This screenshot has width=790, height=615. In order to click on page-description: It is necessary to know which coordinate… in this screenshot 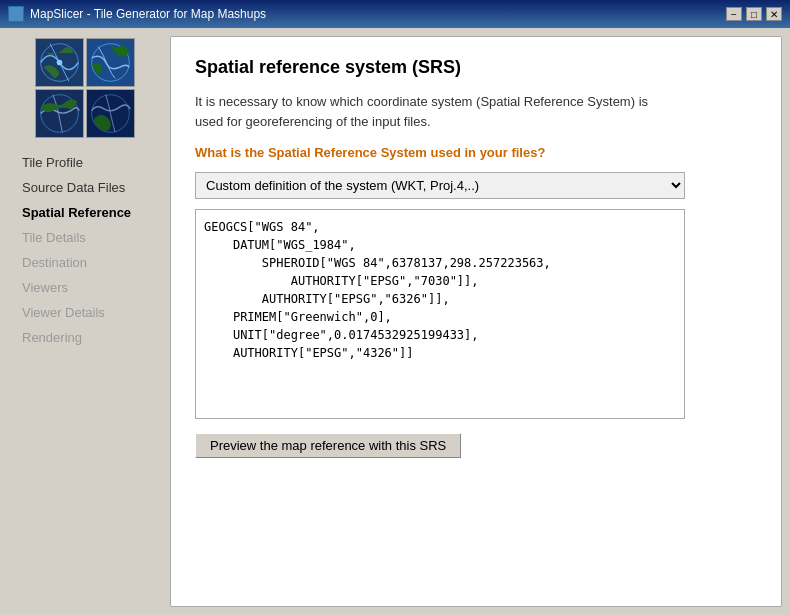, I will do `click(435, 112)`.